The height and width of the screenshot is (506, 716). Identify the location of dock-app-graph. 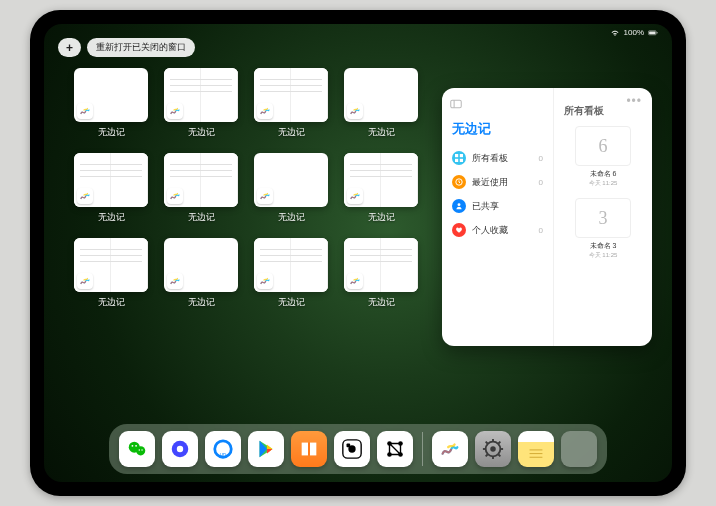
(395, 449).